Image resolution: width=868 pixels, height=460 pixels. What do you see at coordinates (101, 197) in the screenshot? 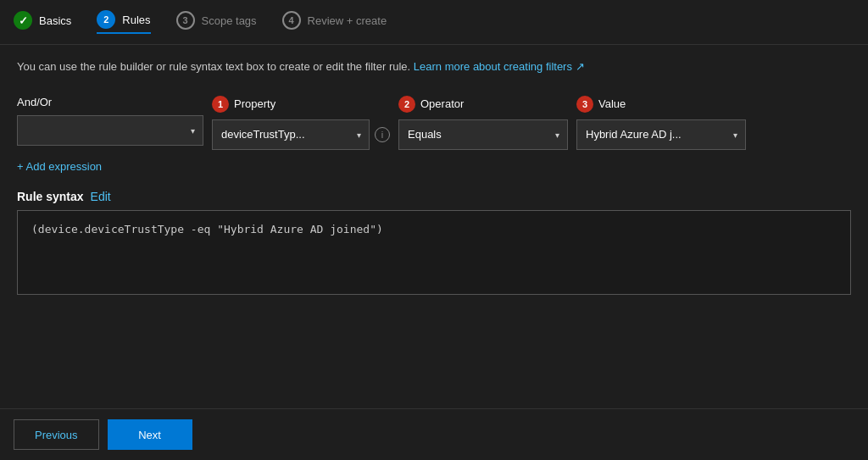
I see `rule-syntax-edit-link: Edit` at bounding box center [101, 197].